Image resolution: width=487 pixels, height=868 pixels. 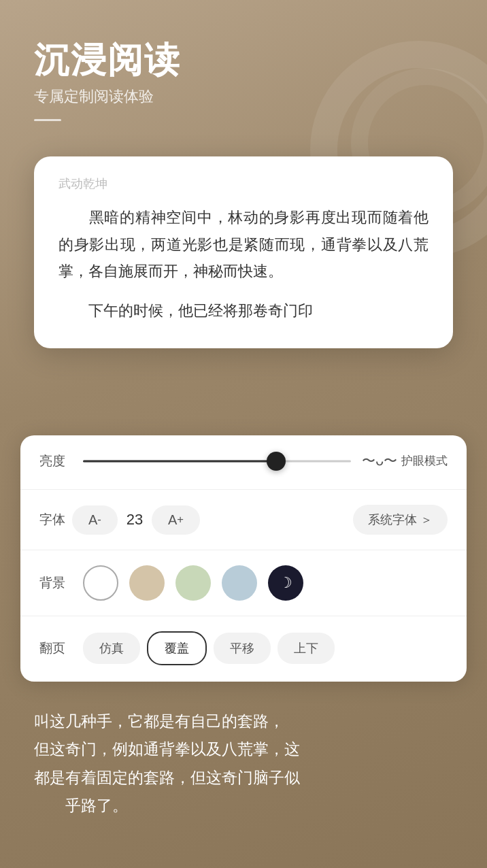 I want to click on reading-text-p2: 下午的时候，他已经将那卷奇门印, so click(x=244, y=311).